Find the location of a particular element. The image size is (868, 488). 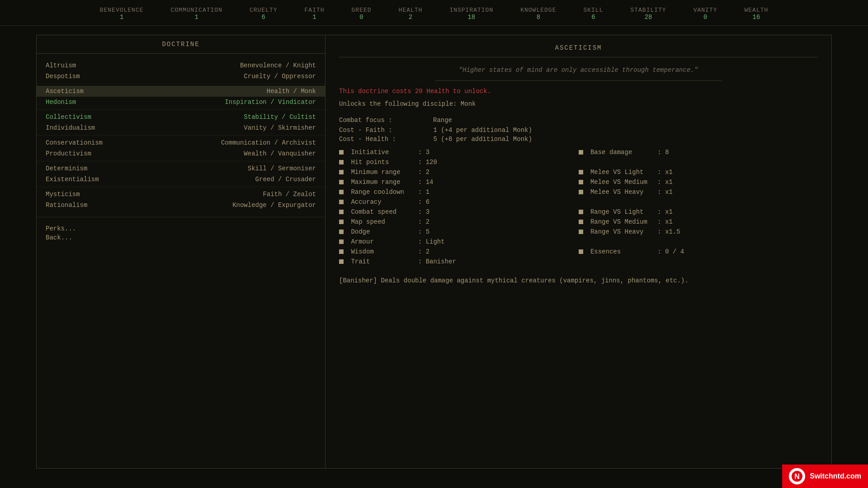

doctrine-name: Conservationism is located at coordinates (74, 143).